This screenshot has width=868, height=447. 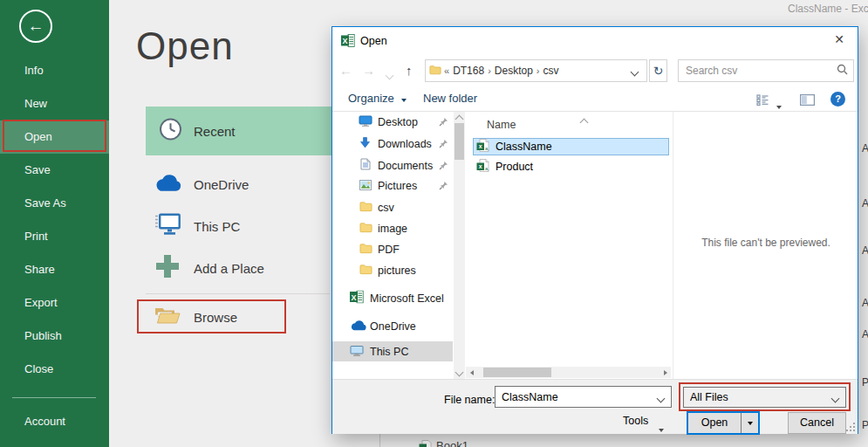 What do you see at coordinates (357, 299) in the screenshot?
I see `excel-icon: X` at bounding box center [357, 299].